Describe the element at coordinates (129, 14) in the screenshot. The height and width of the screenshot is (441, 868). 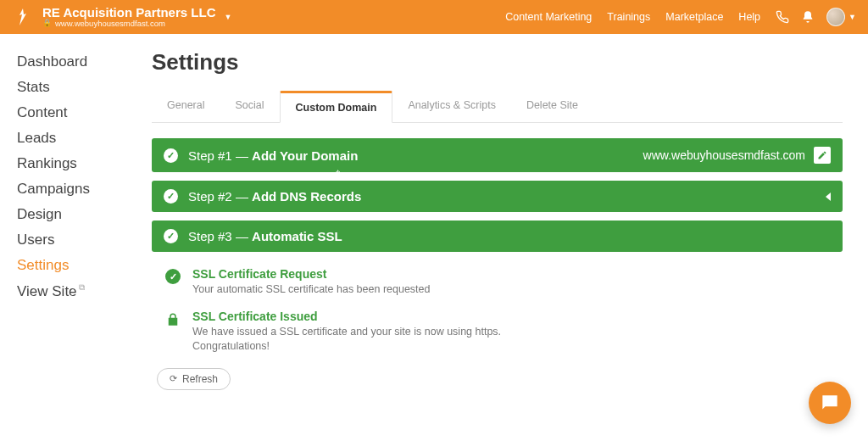
I see `org-name: RE Acquisition Partners LLC` at that location.